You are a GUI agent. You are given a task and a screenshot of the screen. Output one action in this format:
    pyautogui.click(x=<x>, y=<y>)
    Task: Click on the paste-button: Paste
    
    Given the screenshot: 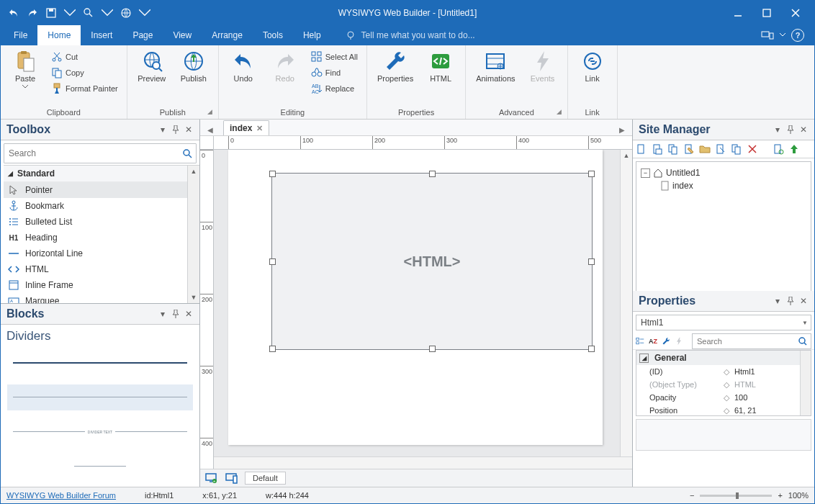 What is the action you would take?
    pyautogui.click(x=25, y=68)
    